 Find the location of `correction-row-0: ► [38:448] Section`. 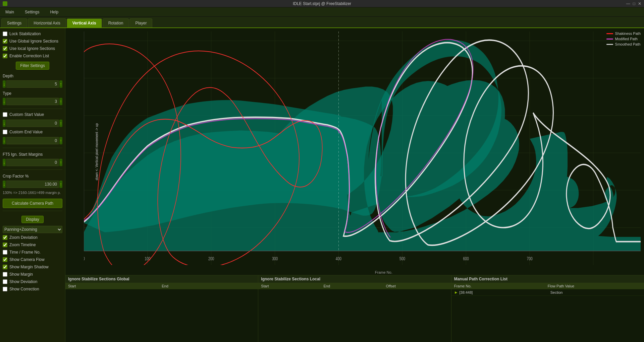

correction-row-0: ► [38:448] Section is located at coordinates (548, 293).